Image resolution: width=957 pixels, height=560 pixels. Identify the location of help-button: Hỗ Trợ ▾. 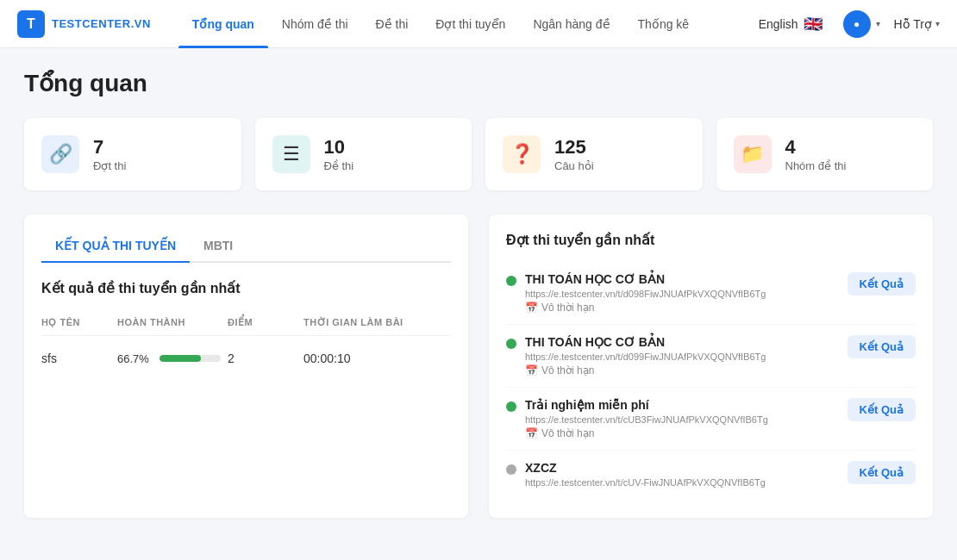
(917, 24).